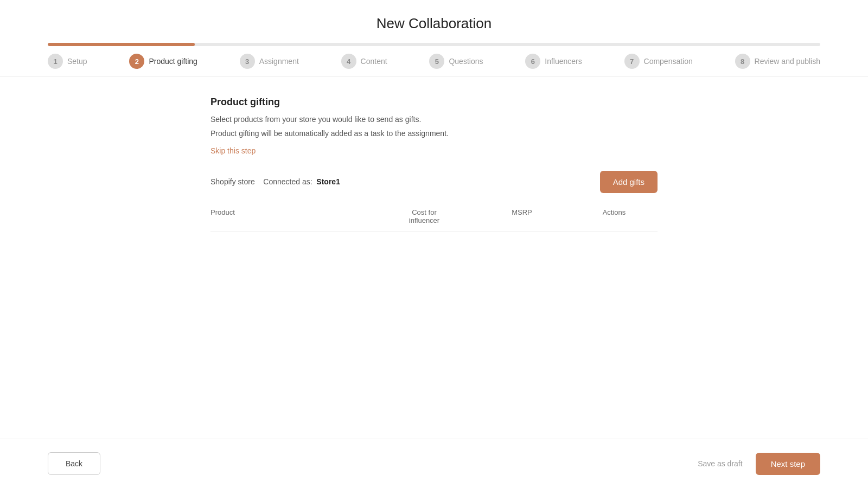  Describe the element at coordinates (434, 463) in the screenshot. I see `footer: Back Save as draft Next step` at that location.